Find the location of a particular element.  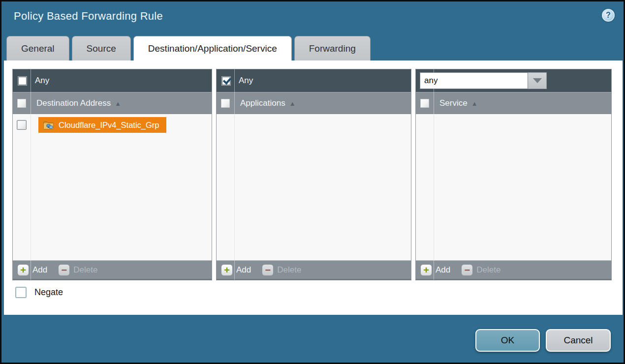

applications-any-checkbox is located at coordinates (226, 81).